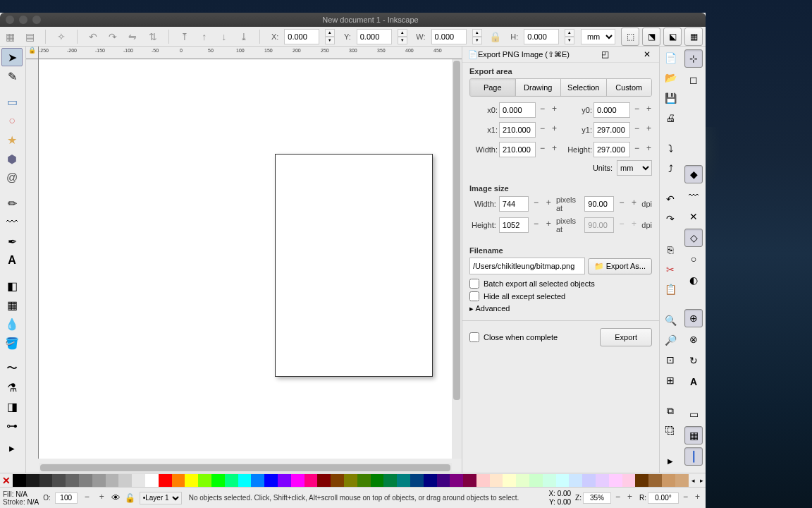  What do you see at coordinates (12, 57) in the screenshot?
I see `selector-tool: ➤` at bounding box center [12, 57].